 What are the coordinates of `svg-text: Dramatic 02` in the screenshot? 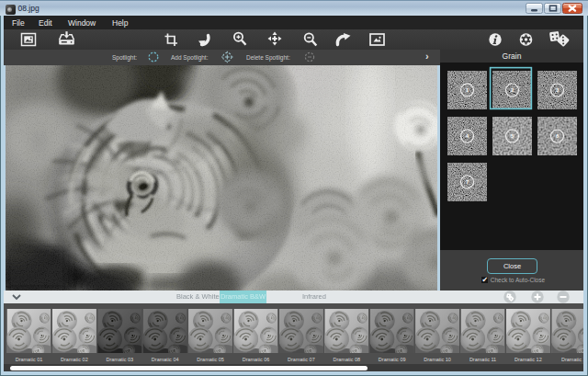 It's located at (74, 359).